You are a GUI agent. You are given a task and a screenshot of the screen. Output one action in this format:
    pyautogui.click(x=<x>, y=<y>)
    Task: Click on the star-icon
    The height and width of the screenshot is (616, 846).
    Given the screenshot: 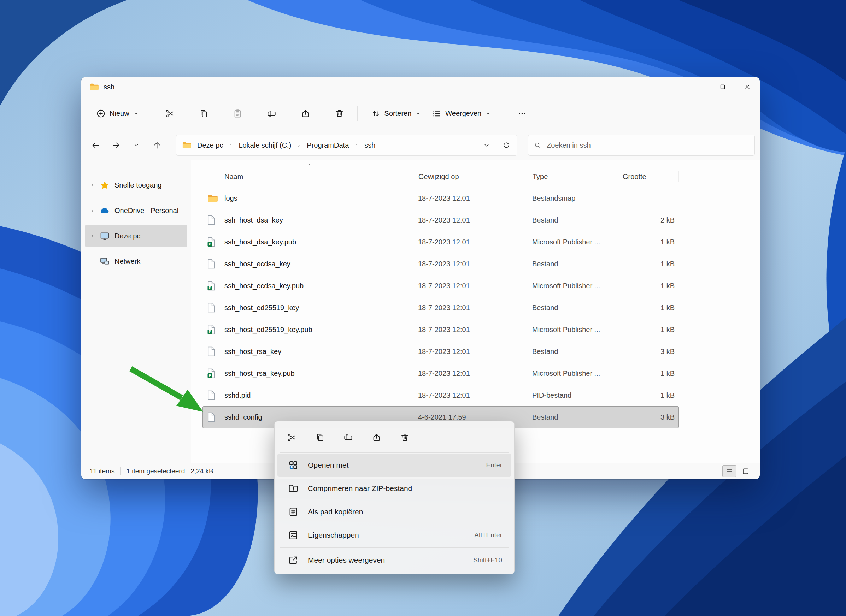 What is the action you would take?
    pyautogui.click(x=105, y=185)
    